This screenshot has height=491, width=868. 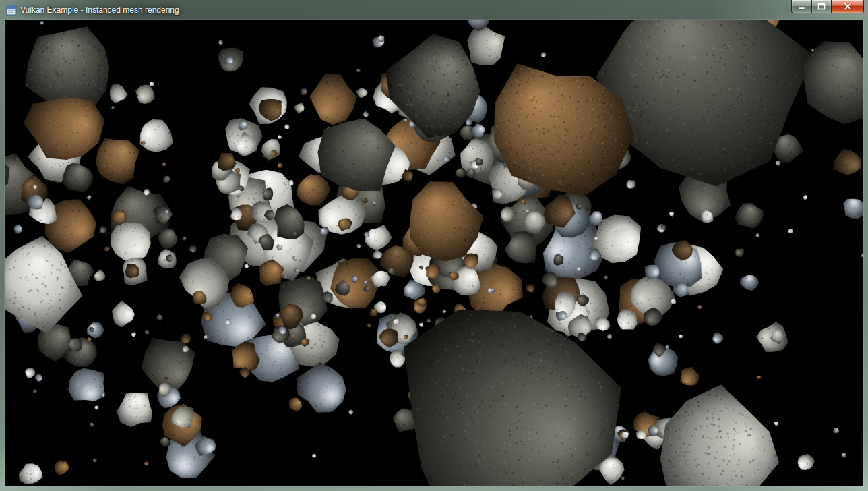 I want to click on title-bar: Vulkan Example - Instanced mesh renderin…, so click(x=434, y=10).